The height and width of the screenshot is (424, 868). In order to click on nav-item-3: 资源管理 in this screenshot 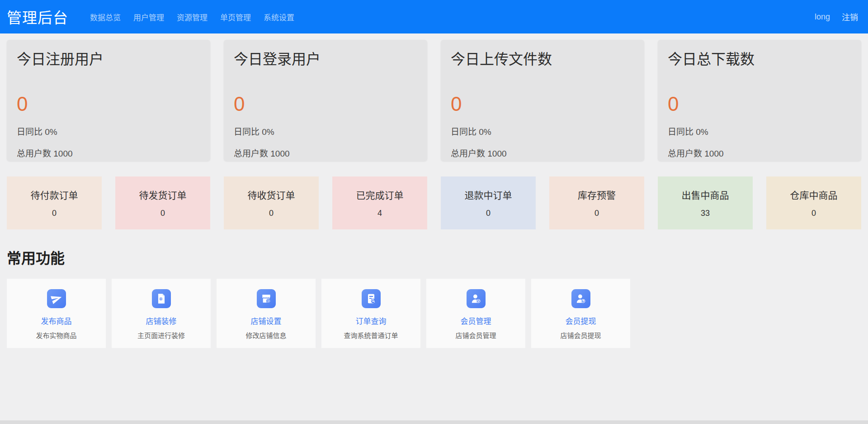, I will do `click(192, 17)`.